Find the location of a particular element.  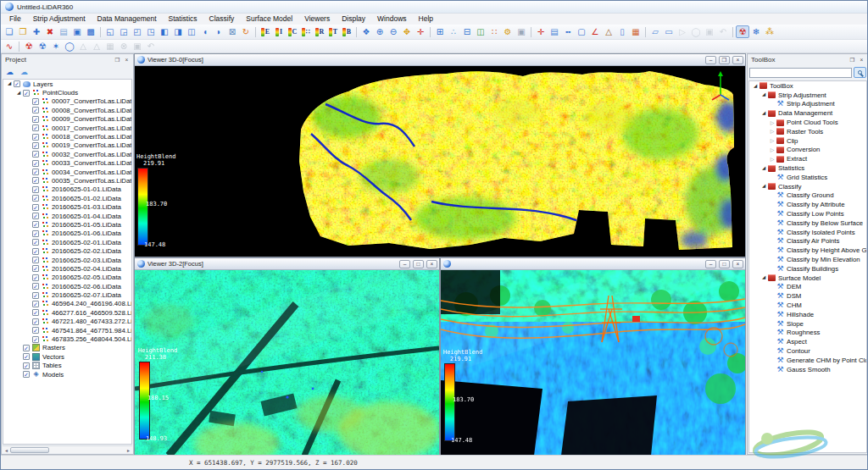

toolbox-item-conversion: ▷Conversion is located at coordinates (808, 151).